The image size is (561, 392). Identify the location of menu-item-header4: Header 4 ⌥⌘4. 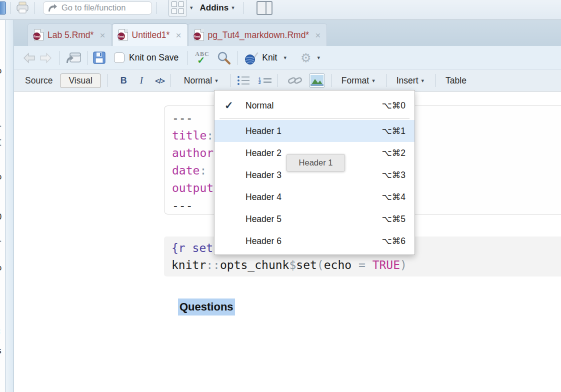
(314, 197).